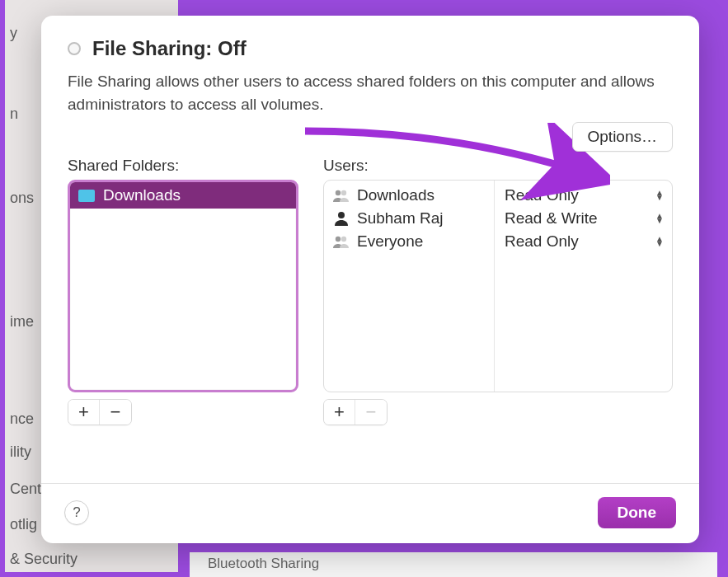 This screenshot has width=728, height=577. Describe the element at coordinates (142, 195) in the screenshot. I see `shared-folder-name: Downloads` at that location.